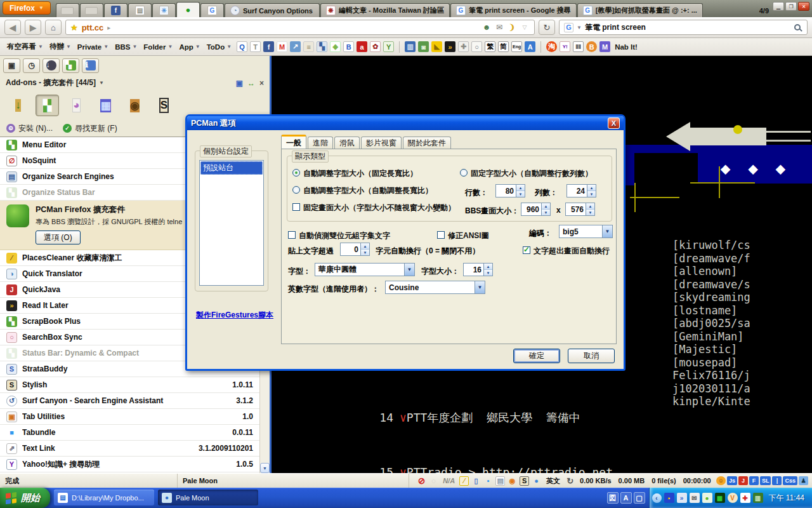  Describe the element at coordinates (463, 47) in the screenshot. I see `plus-icon: ✚` at that location.